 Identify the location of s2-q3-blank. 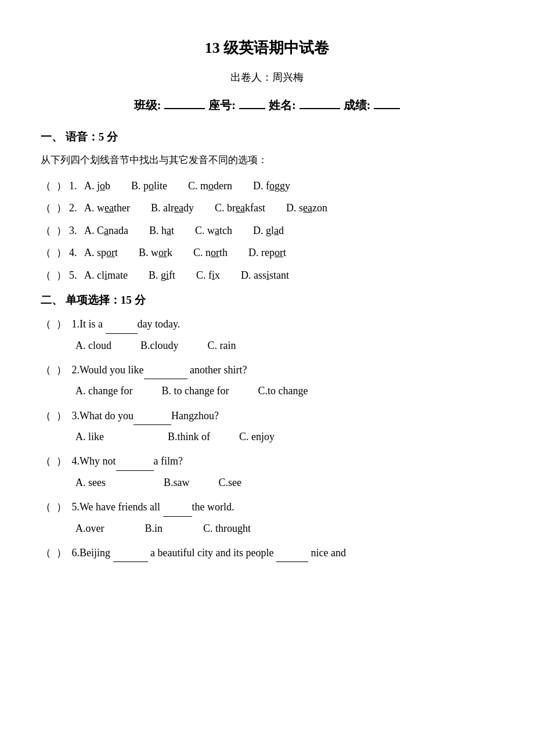
(152, 419).